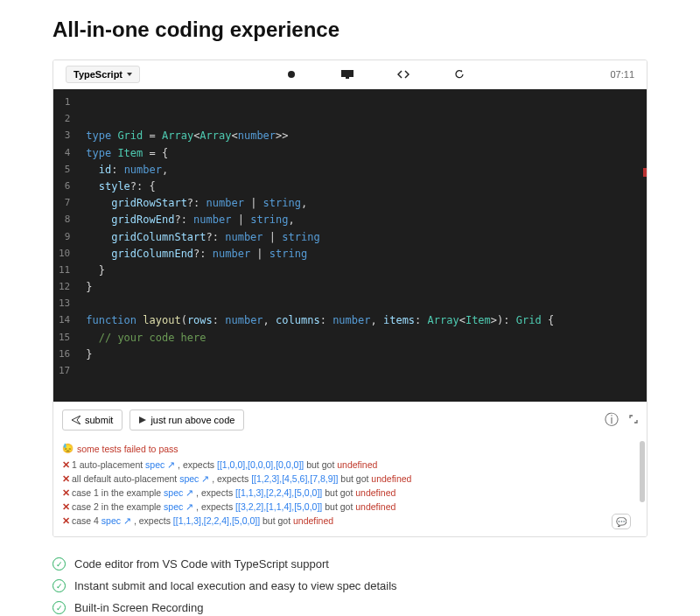  Describe the element at coordinates (143, 420) in the screenshot. I see `play-icon` at that location.